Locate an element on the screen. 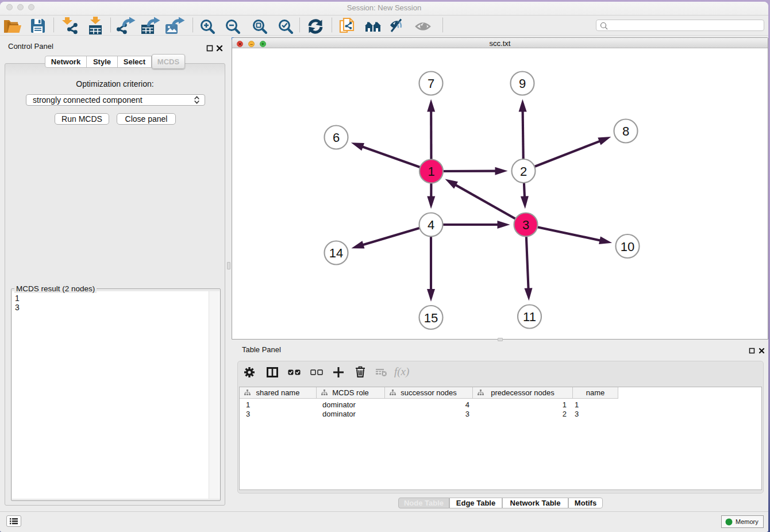 This screenshot has width=770, height=532. svg-text: 2 is located at coordinates (523, 171).